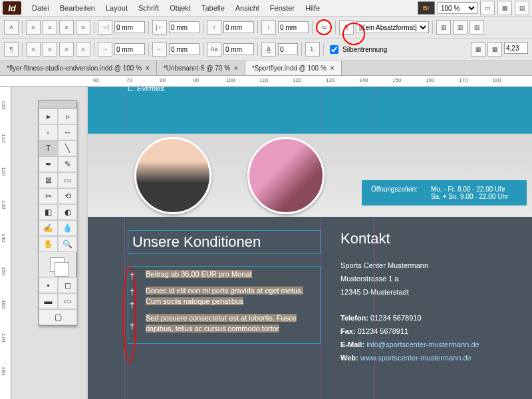 The height and width of the screenshot is (399, 532). What do you see at coordinates (184, 27) in the screenshot?
I see `indent-right-input` at bounding box center [184, 27].